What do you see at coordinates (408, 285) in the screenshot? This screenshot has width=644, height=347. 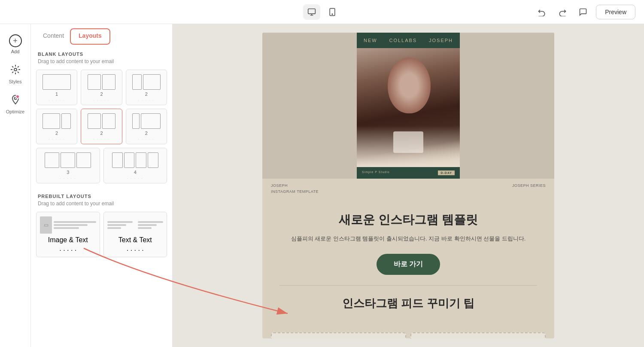 I see `email-divider` at bounding box center [408, 285].